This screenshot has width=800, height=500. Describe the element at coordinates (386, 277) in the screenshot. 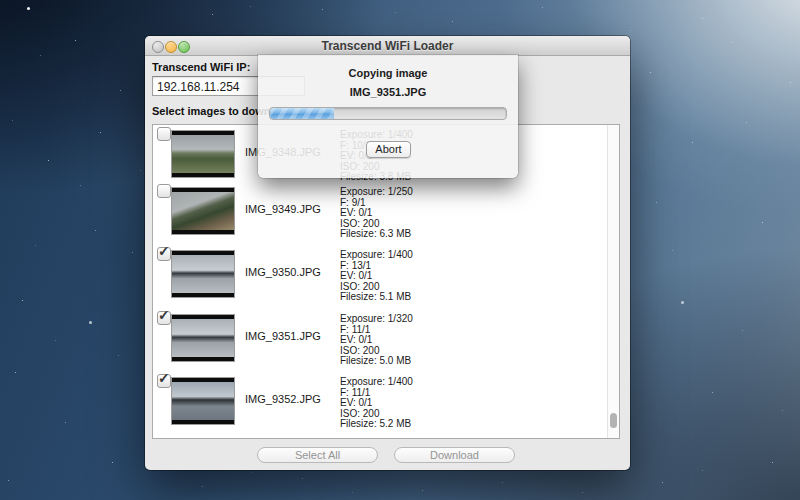

I see `image-row: ✓ IMG_9350.JPG Exposure: 1/400F: 13/1EV:…` at that location.